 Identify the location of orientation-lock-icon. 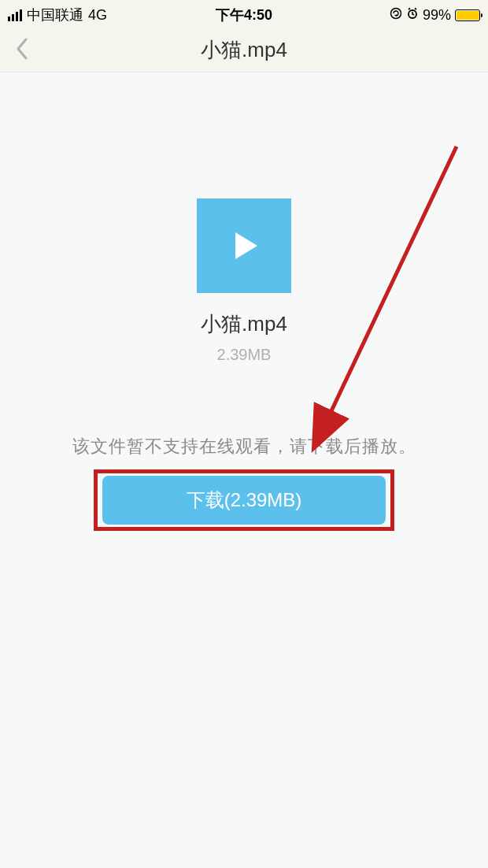
(396, 16).